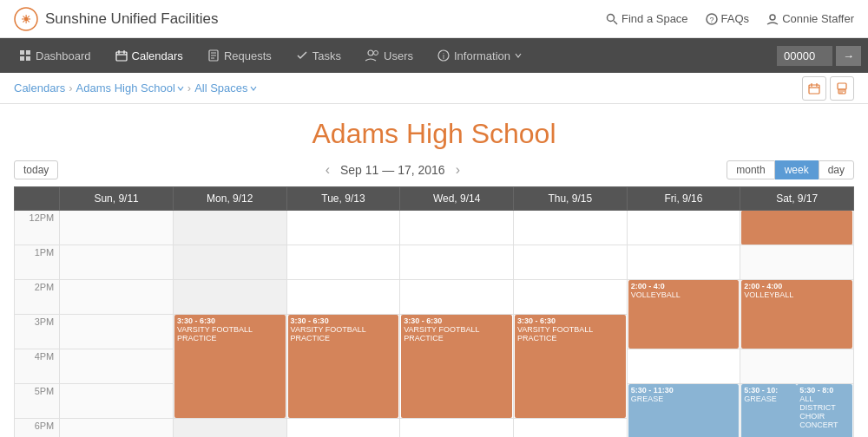 The image size is (868, 437). I want to click on time-cell-0: 12PM, so click(37, 228).